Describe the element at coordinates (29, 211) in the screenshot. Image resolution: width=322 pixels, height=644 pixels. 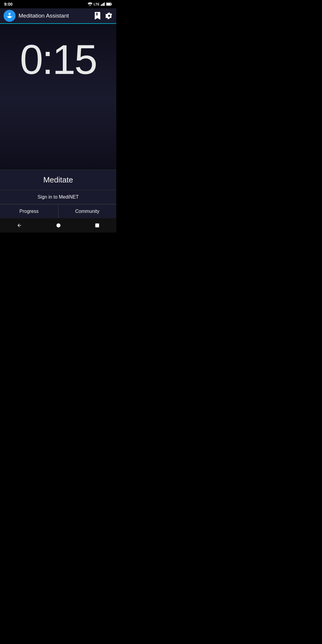
I see `progress-button: Progress` at that location.